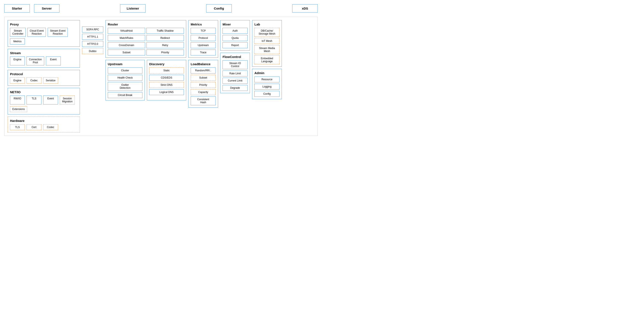 The height and width of the screenshot is (327, 644). What do you see at coordinates (47, 8) in the screenshot?
I see `header-server: Server` at bounding box center [47, 8].